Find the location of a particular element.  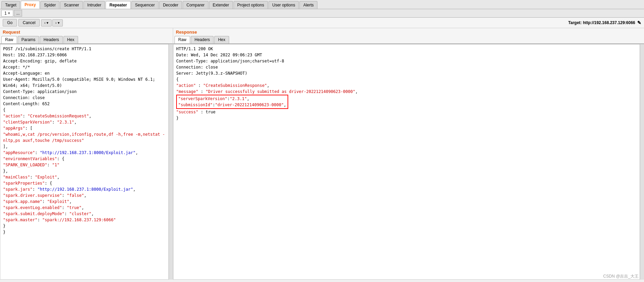

content-line: "clientSparkVersion": "2.3.1", is located at coordinates (84, 122).